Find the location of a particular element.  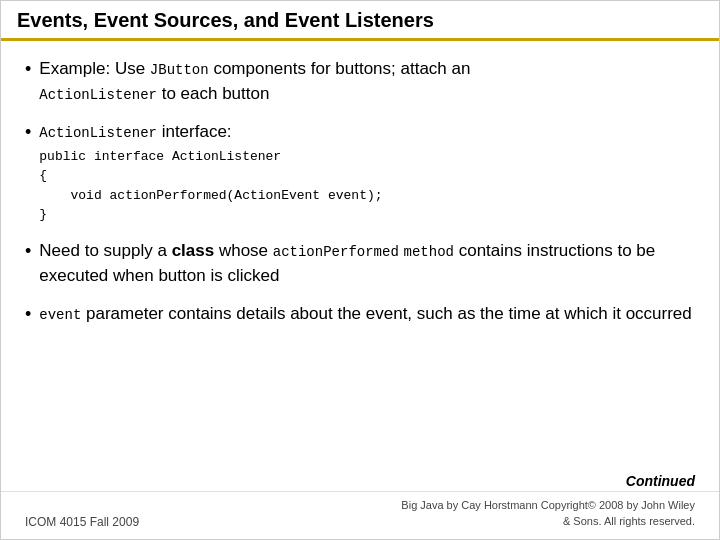

bullet1-suffix: to each button is located at coordinates (213, 94).